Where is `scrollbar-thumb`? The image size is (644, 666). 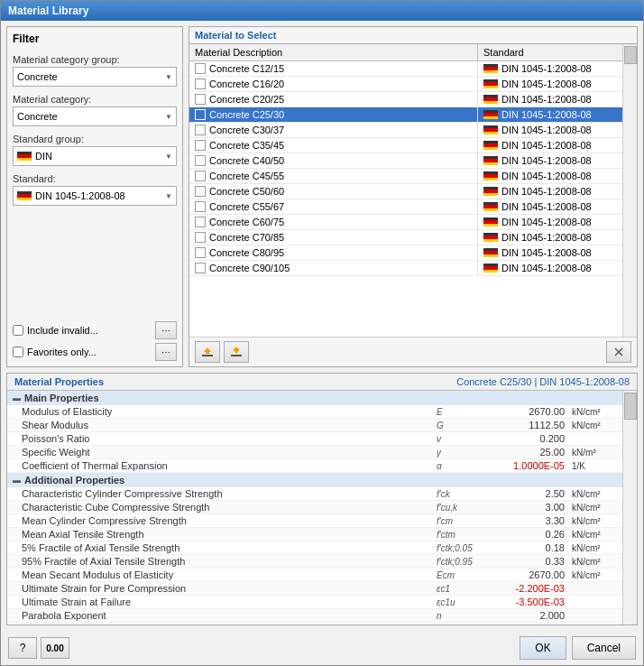 scrollbar-thumb is located at coordinates (630, 55).